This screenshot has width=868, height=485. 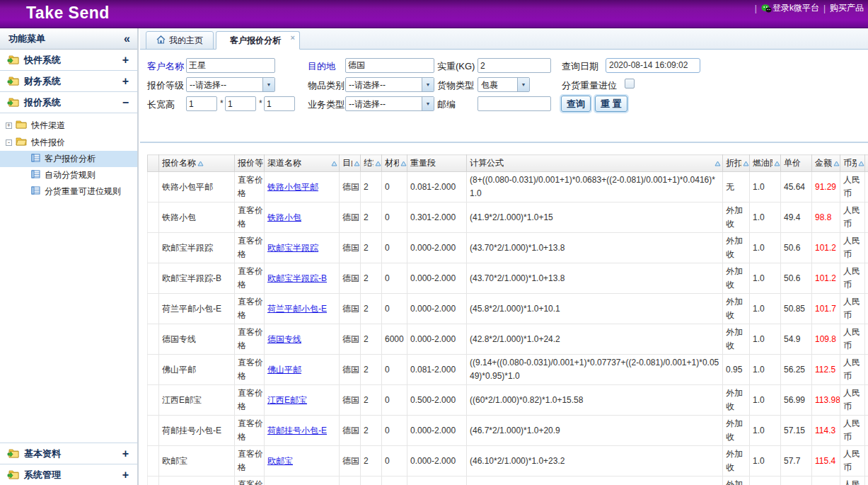 What do you see at coordinates (508, 430) in the screenshot?
I see `table-row: 荷邮挂号小包-E直客价格荷邮挂号小包-E德国200.000-2.000(46.7…` at bounding box center [508, 430].